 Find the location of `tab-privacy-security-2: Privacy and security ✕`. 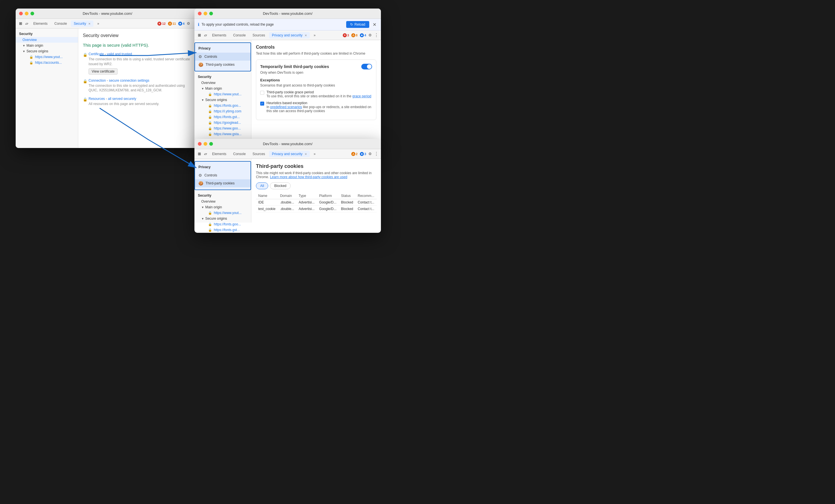

tab-privacy-security-2: Privacy and security ✕ is located at coordinates (289, 35).